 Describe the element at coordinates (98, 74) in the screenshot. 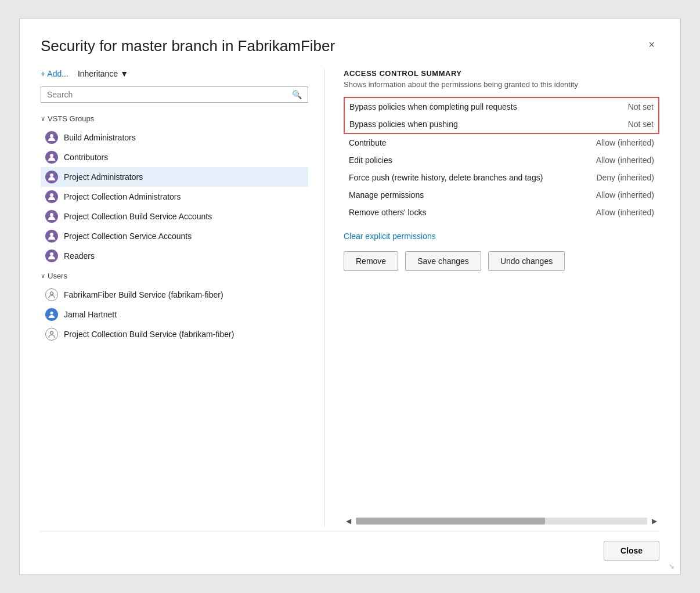

I see `inheritance-label: Inheritance` at that location.